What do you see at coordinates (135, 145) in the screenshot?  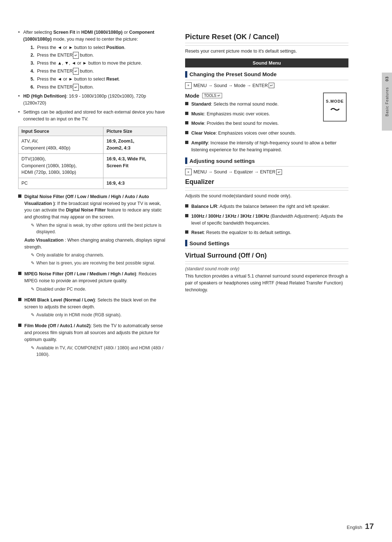 I see `cell-zoom: 16:9, Zoom1,Zoom2, 4:3` at bounding box center [135, 145].